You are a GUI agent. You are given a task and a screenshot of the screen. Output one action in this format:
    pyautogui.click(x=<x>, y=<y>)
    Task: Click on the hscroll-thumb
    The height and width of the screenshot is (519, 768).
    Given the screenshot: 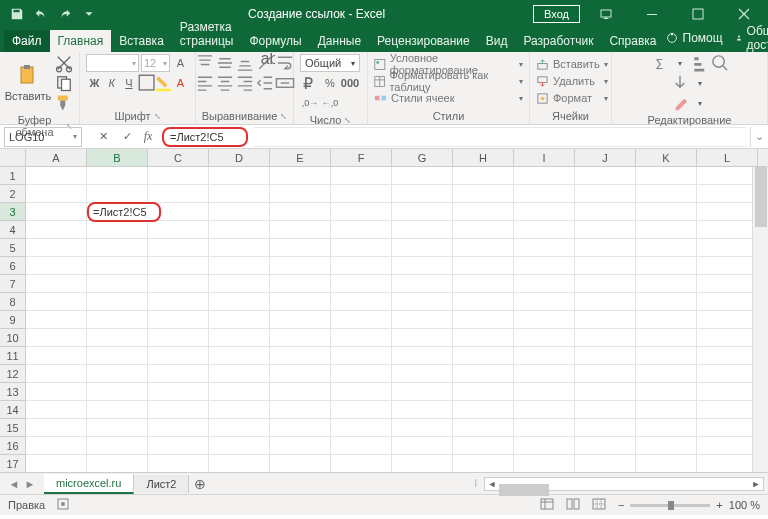 What is the action you would take?
    pyautogui.click(x=524, y=490)
    